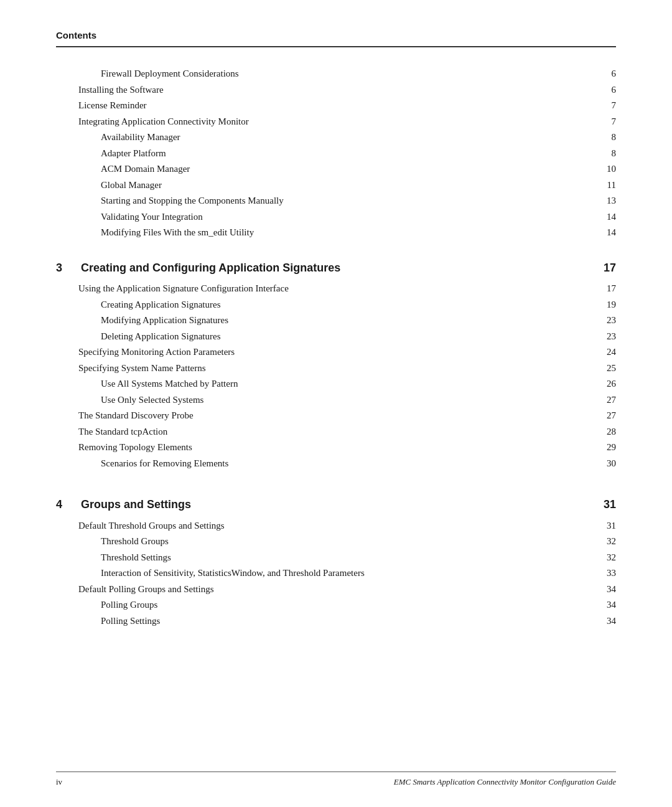  I want to click on toc-entry: Installing the Software6, so click(336, 90).